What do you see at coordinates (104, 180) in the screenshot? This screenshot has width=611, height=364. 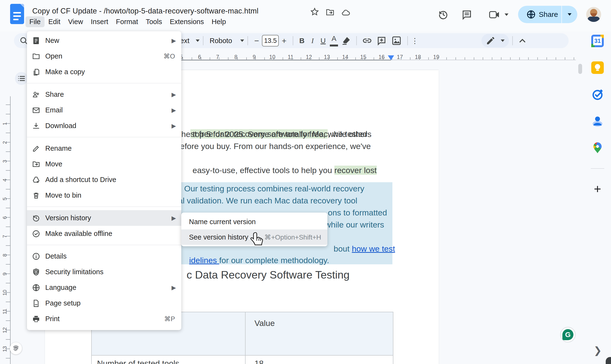 I see `menu-item-add-shortcut: Add a shortcut to Drive` at bounding box center [104, 180].